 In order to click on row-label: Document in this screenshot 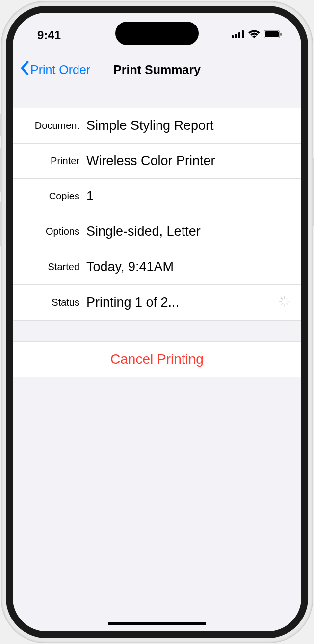, I will do `click(50, 125)`.